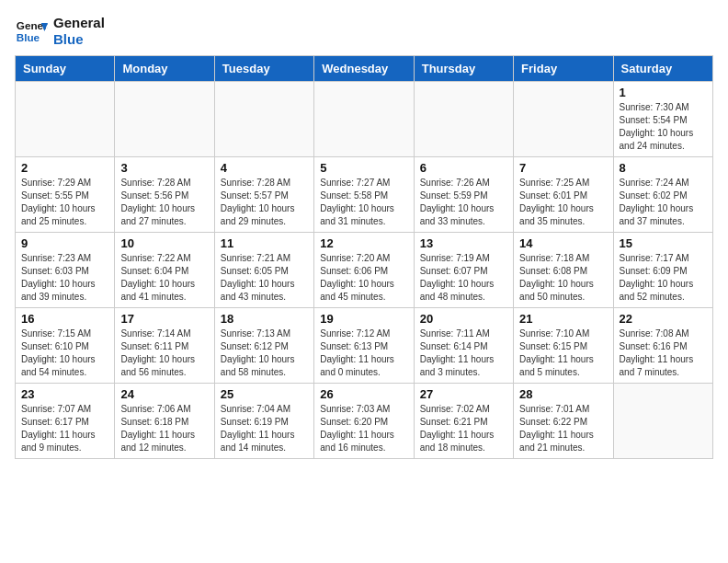 The height and width of the screenshot is (563, 728). I want to click on calendar-cell: 1Sunrise: 7:30 AM Sunset: 5:54 PM Daylig…, so click(663, 120).